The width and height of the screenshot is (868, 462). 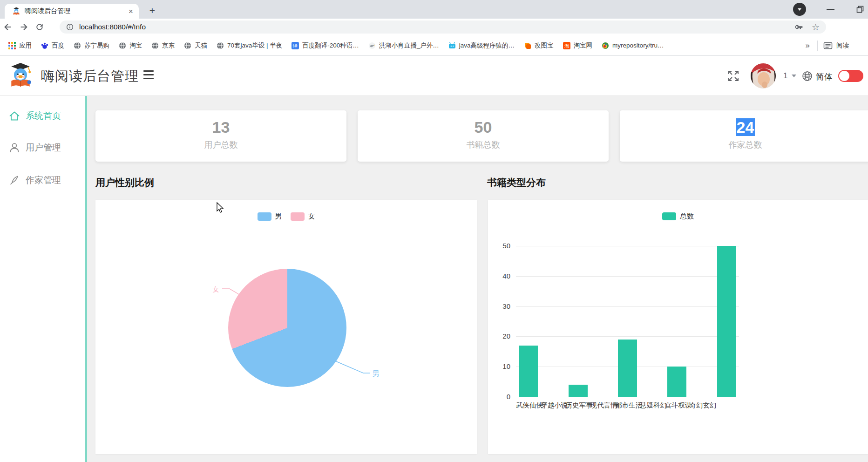 I want to click on bookmark-label: 淘宝, so click(x=136, y=46).